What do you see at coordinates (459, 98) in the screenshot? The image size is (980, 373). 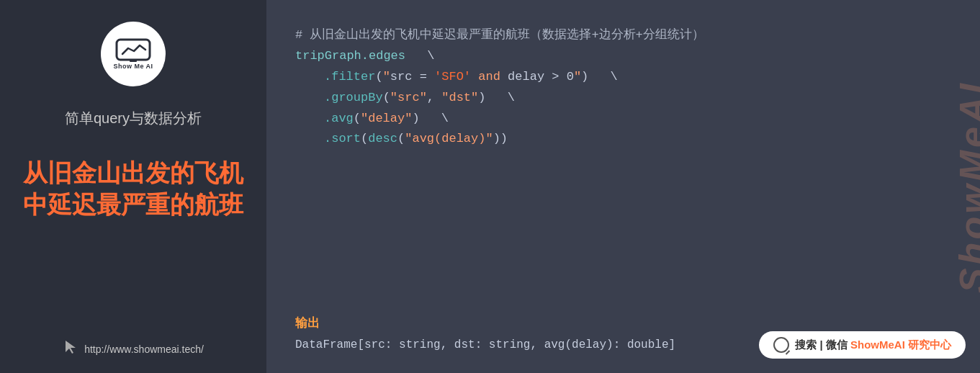 I see `groupby-dst-quote: "dst"` at bounding box center [459, 98].